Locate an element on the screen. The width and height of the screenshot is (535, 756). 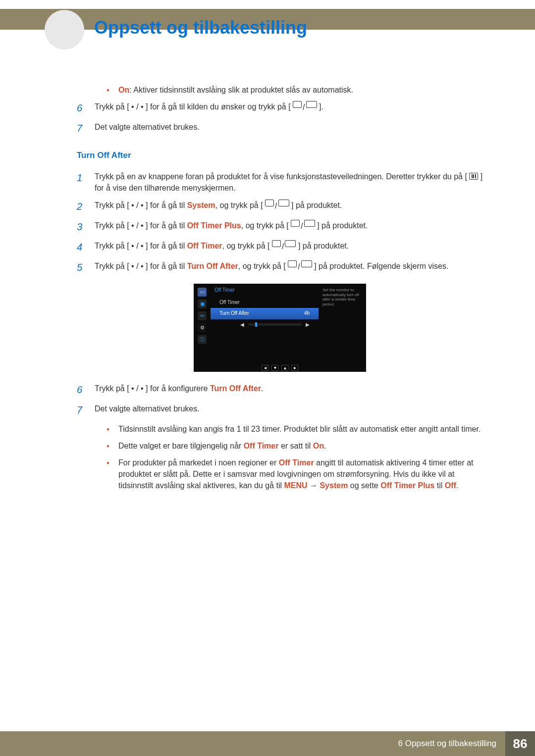
note2-k2: On is located at coordinates (319, 446).